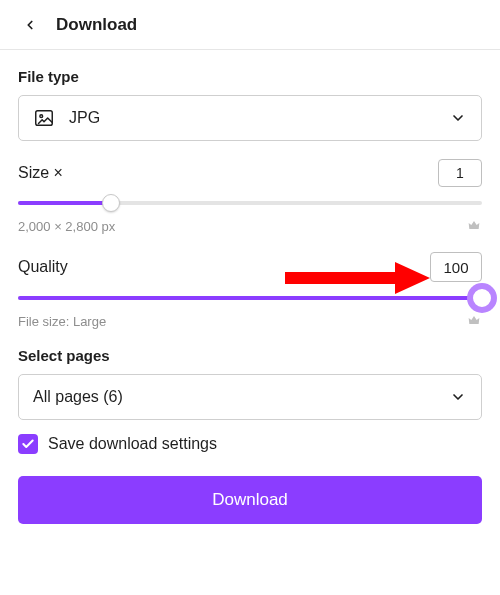 This screenshot has width=500, height=595. I want to click on size-slider, so click(250, 203).